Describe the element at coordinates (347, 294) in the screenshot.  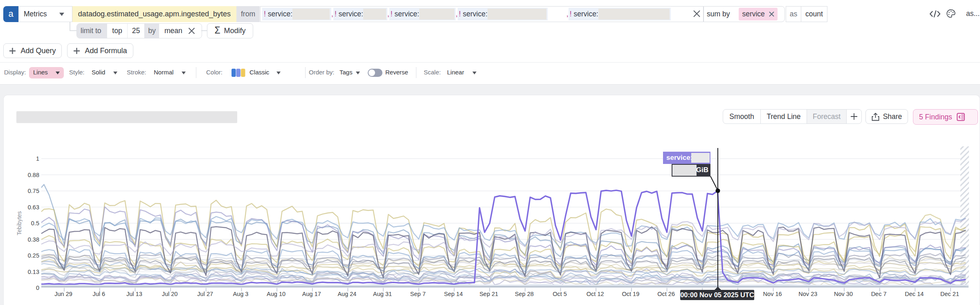
I see `svg-text: Aug 24` at that location.